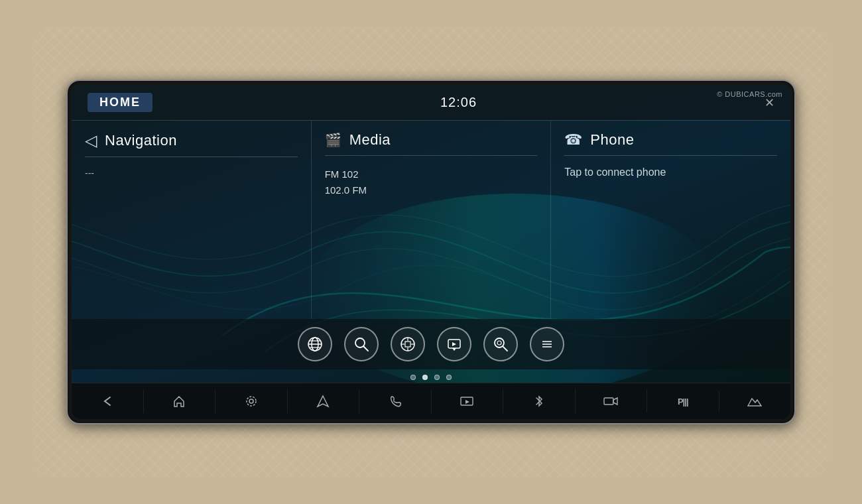 This screenshot has width=862, height=504. What do you see at coordinates (431, 376) in the screenshot?
I see `pagination-dots` at bounding box center [431, 376].